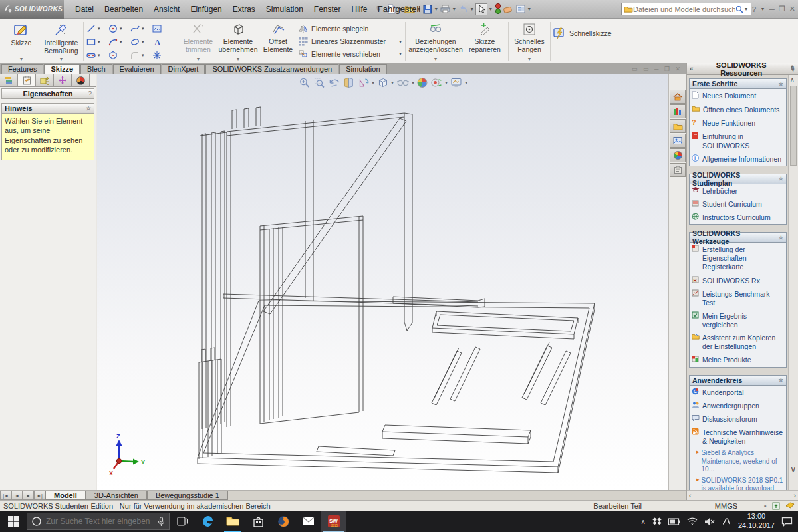  What do you see at coordinates (88, 108) in the screenshot?
I see `note-pin-icon: ☆` at bounding box center [88, 108].